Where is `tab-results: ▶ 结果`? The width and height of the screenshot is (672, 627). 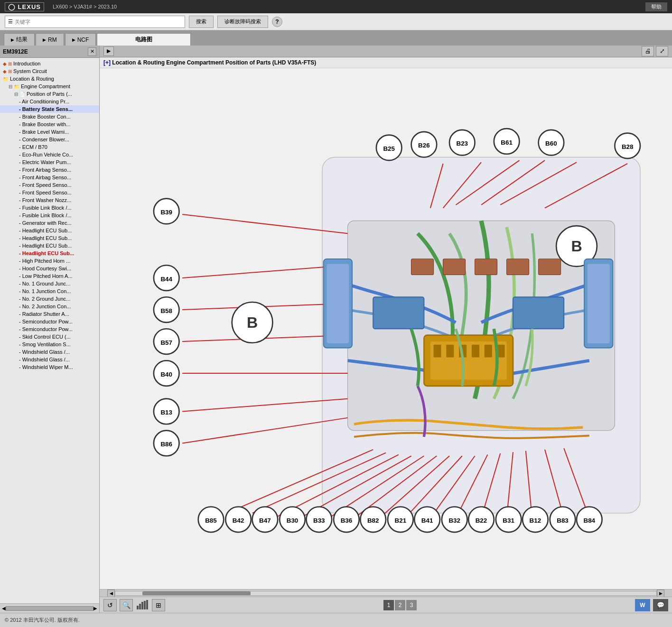
tab-results: ▶ 结果 is located at coordinates (19, 39).